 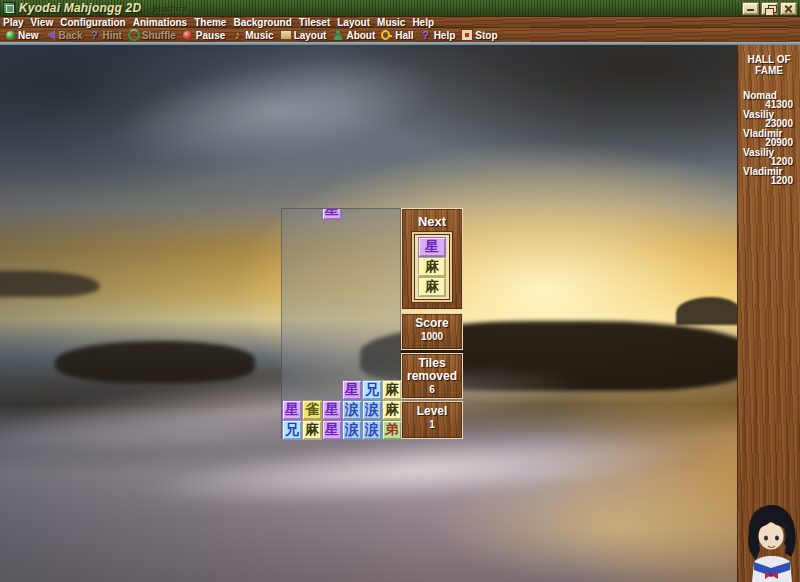 What do you see at coordinates (769, 138) in the screenshot?
I see `hof-entries: Nomad41300Vasiliy23000Vladimir20900Vasil…` at bounding box center [769, 138].